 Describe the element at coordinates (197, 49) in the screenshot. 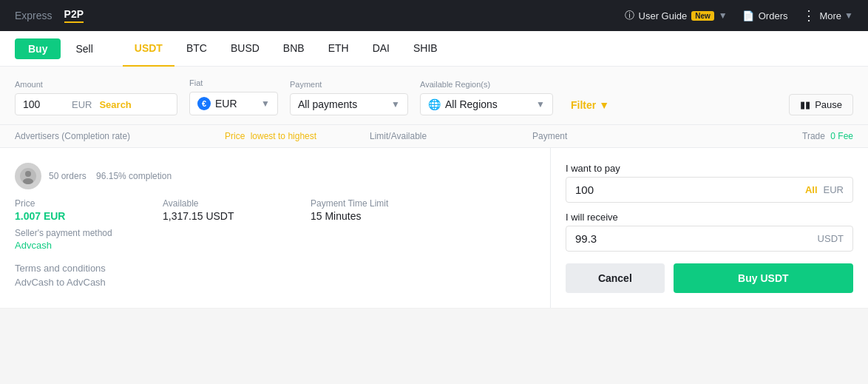

I see `coin-tab-btc: BTC` at that location.